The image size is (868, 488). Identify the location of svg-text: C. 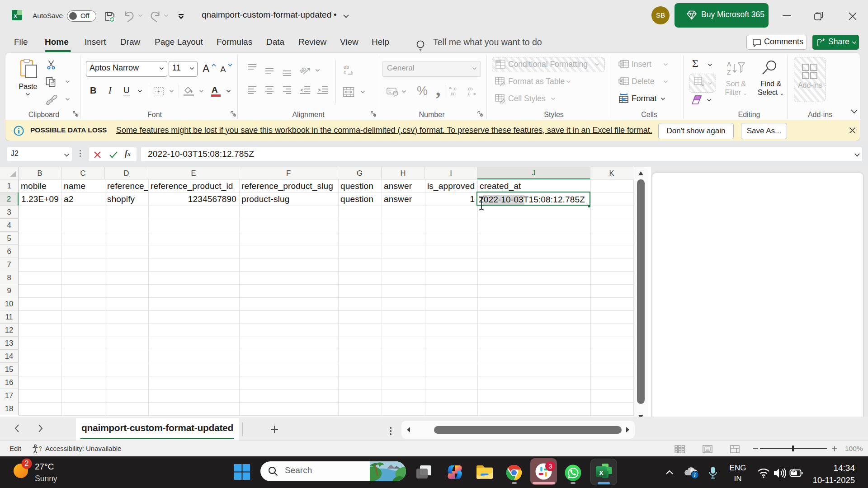
(390, 91).